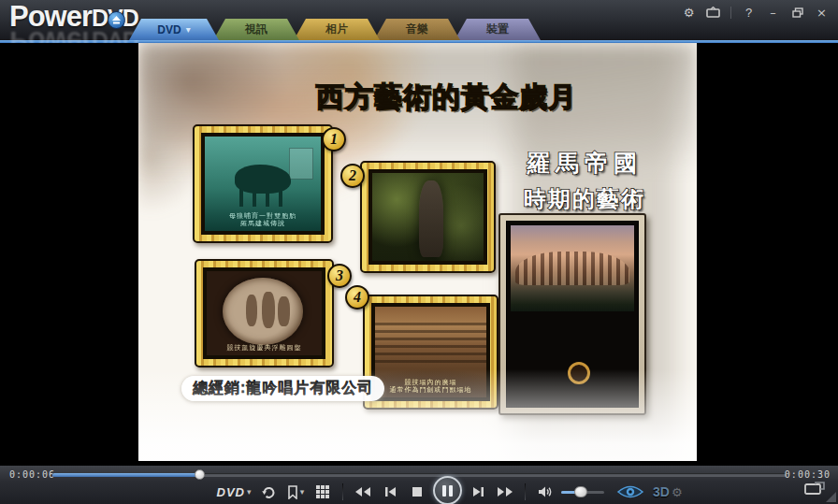 The height and width of the screenshot is (504, 838). I want to click on next-button, so click(478, 492).